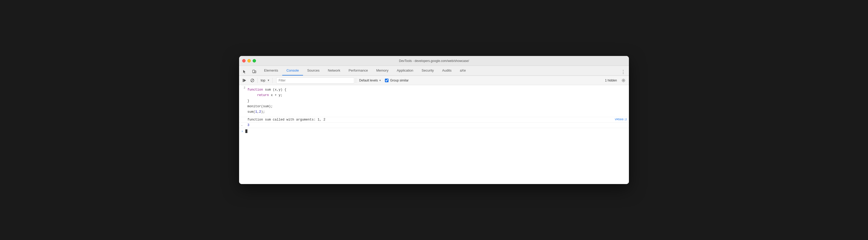  I want to click on group-similar-text: Group similar, so click(399, 80).